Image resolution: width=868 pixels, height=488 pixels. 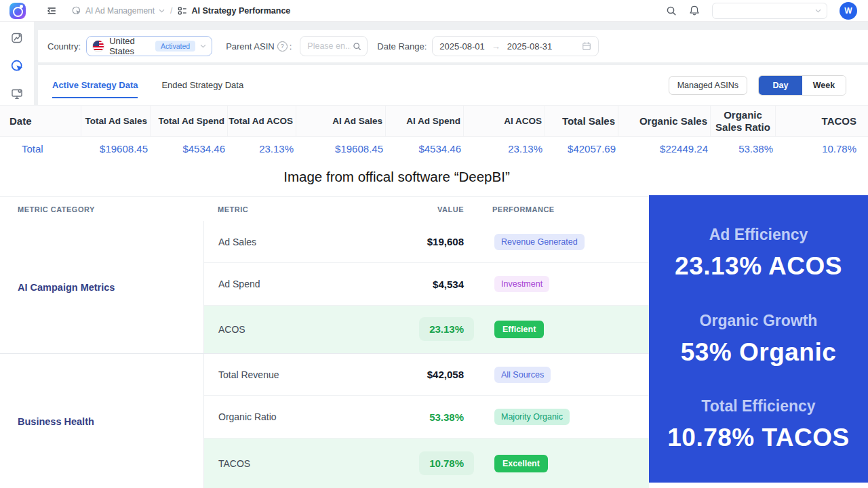 I want to click on sidebar, so click(x=17, y=63).